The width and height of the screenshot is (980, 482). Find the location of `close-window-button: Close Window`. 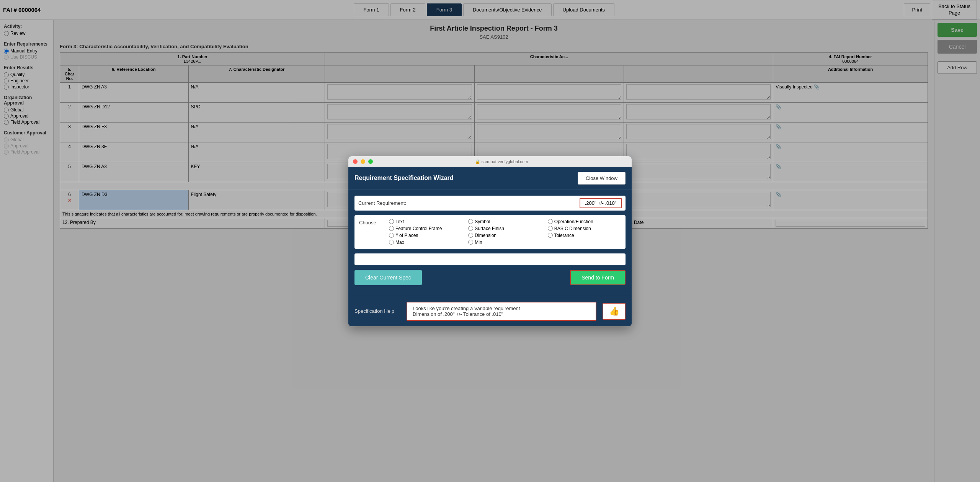

close-window-button: Close Window is located at coordinates (602, 178).